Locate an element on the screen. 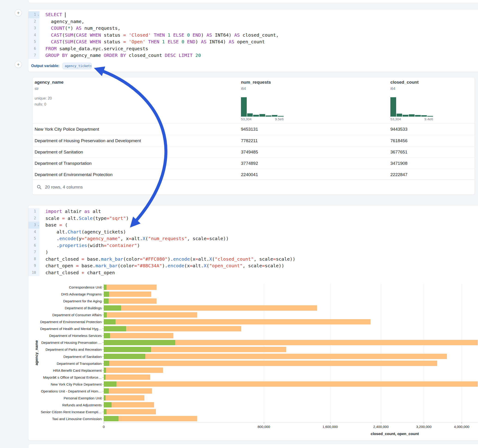  x-axis-line is located at coordinates (291, 423).